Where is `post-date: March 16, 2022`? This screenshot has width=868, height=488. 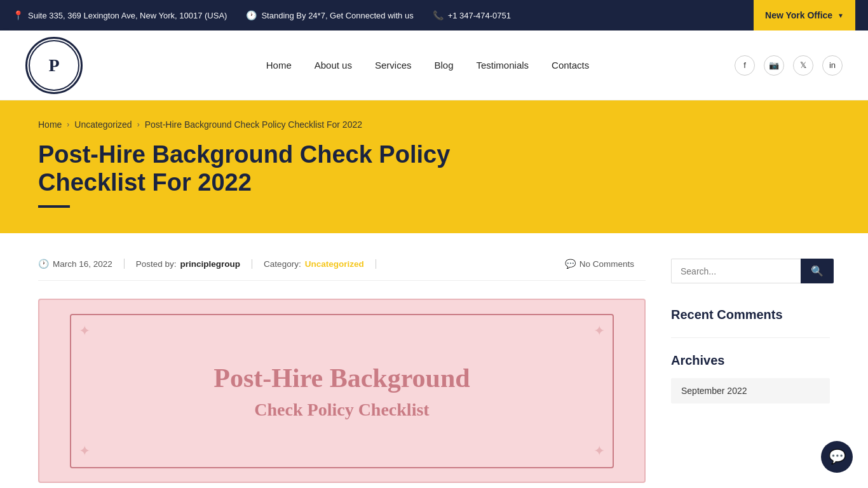
post-date: March 16, 2022 is located at coordinates (83, 264).